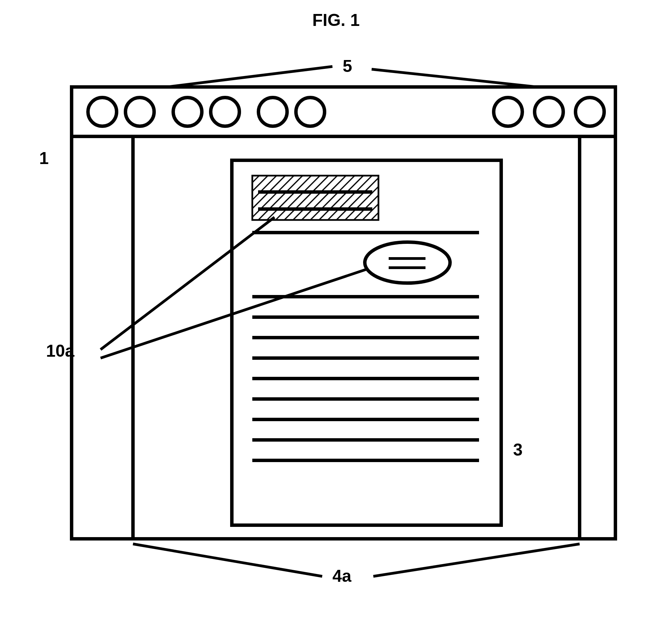 Image resolution: width=672 pixels, height=621 pixels. What do you see at coordinates (44, 158) in the screenshot?
I see `callout-label-1: 1` at bounding box center [44, 158].